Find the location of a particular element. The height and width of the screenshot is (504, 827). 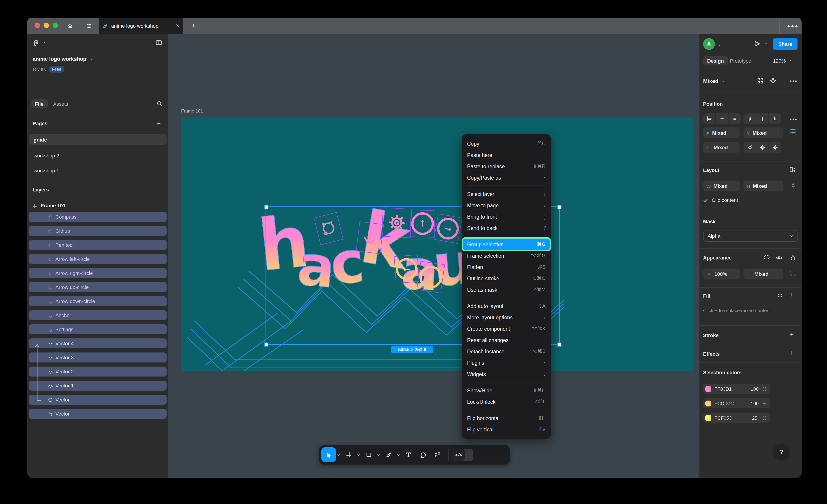

layer-row-compass: ◇Compass is located at coordinates (98, 217).